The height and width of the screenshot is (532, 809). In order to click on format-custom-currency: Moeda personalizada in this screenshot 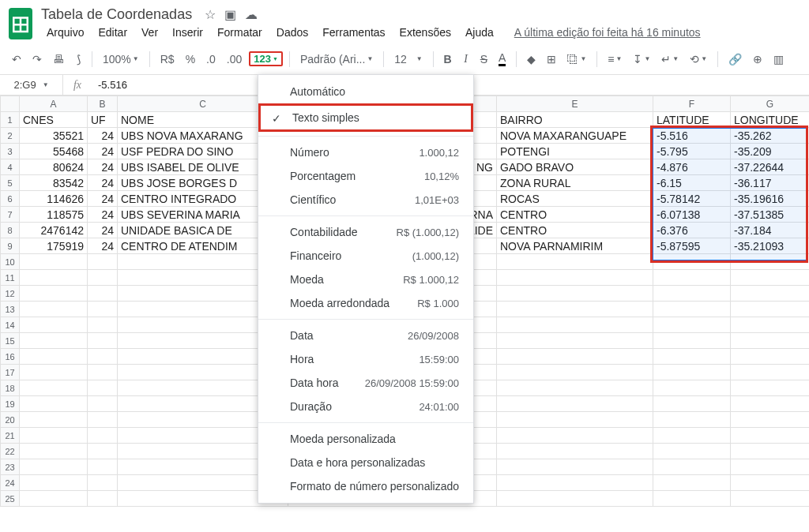, I will do `click(366, 439)`.